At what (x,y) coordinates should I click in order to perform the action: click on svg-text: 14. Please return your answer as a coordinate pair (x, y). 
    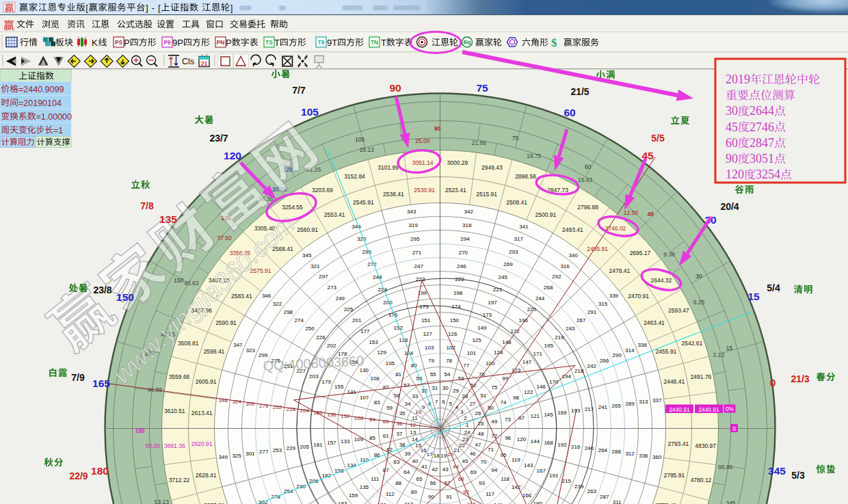
    Looking at the image, I should click on (414, 439).